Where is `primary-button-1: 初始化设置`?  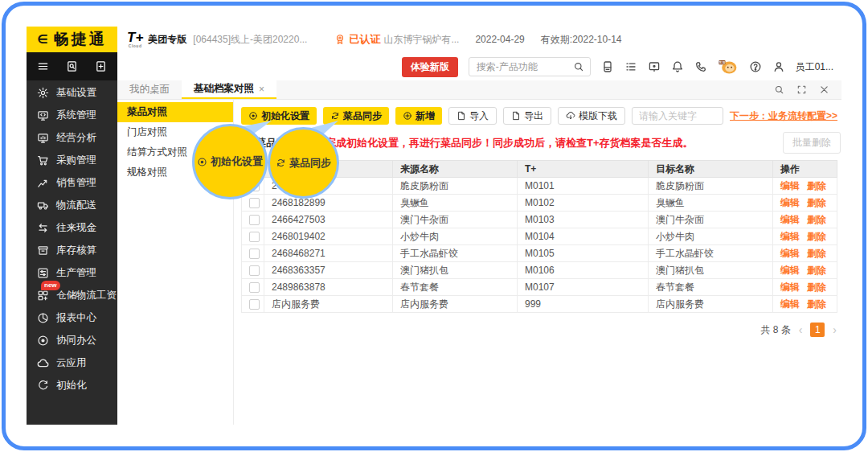
primary-button-1: 初始化设置 is located at coordinates (279, 116).